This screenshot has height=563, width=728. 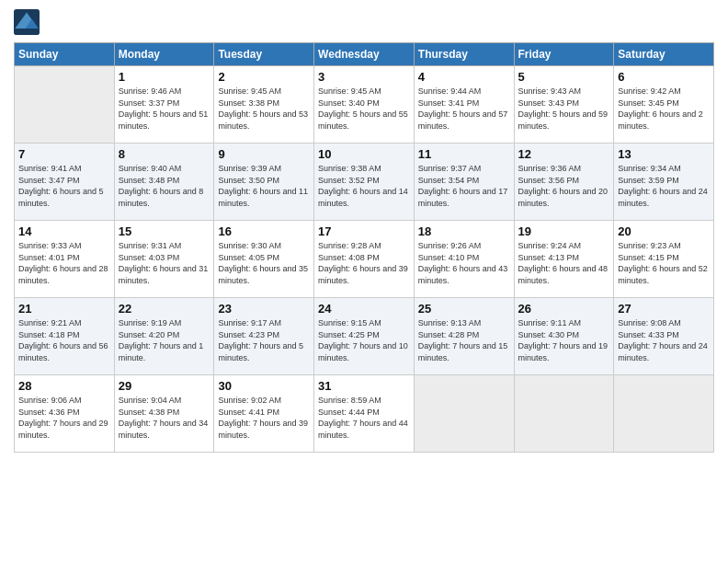 I want to click on week-row-1: 7 Sunrise: 9:41 AMSunset: 3:47 PMDayligh…, so click(x=364, y=182).